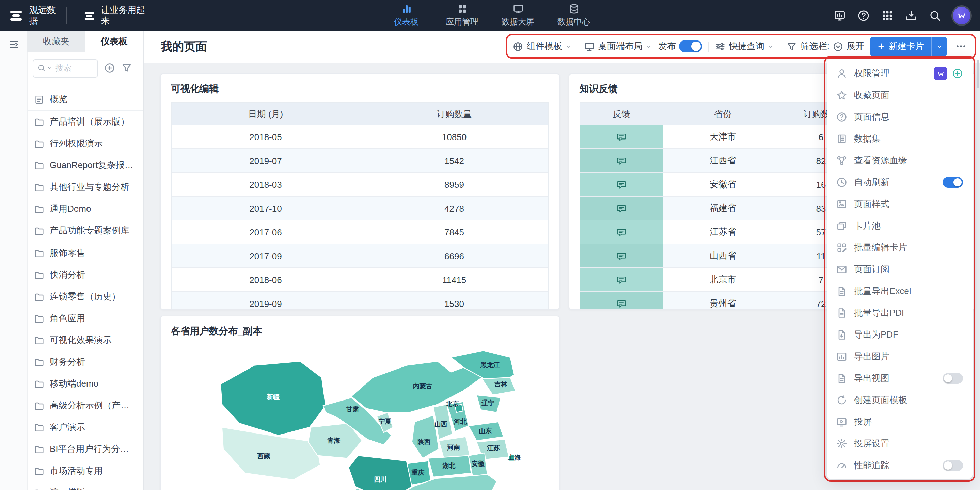 This screenshot has height=490, width=980. I want to click on map-province-label: 河北, so click(460, 422).